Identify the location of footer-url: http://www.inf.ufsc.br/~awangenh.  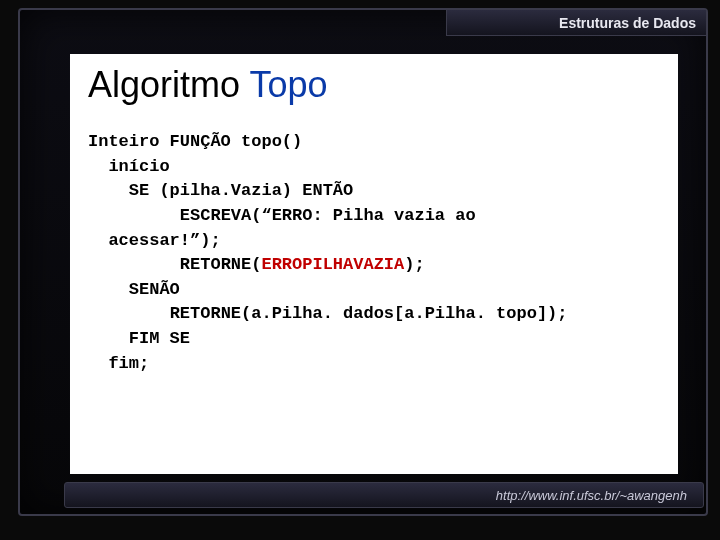
(592, 496).